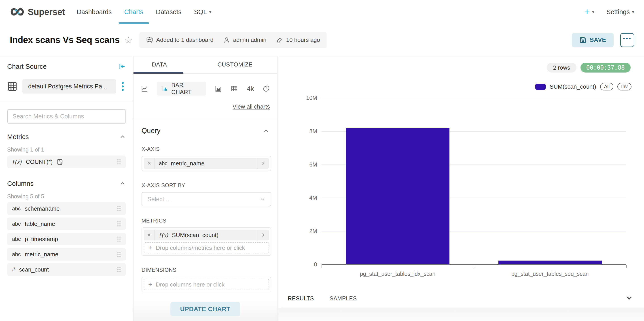 The height and width of the screenshot is (321, 644). Describe the element at coordinates (266, 89) in the screenshot. I see `pie-chart-icon` at that location.